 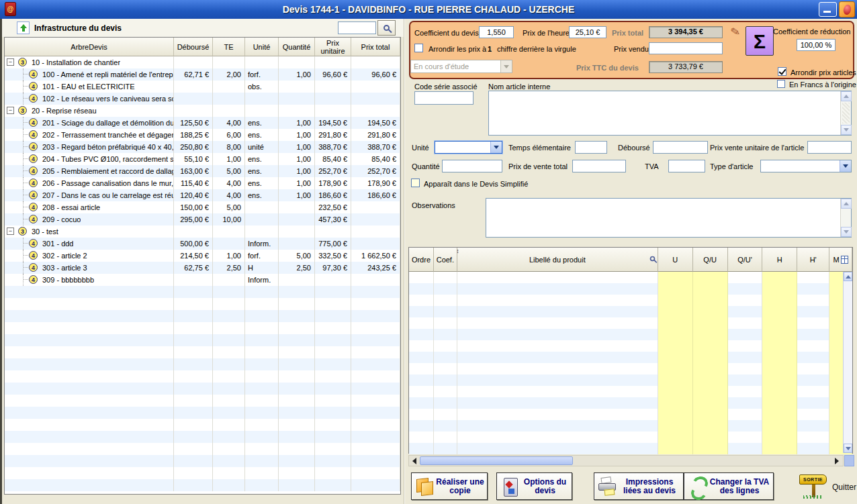 What do you see at coordinates (846, 232) in the screenshot?
I see `scroll-down-icon` at bounding box center [846, 232].